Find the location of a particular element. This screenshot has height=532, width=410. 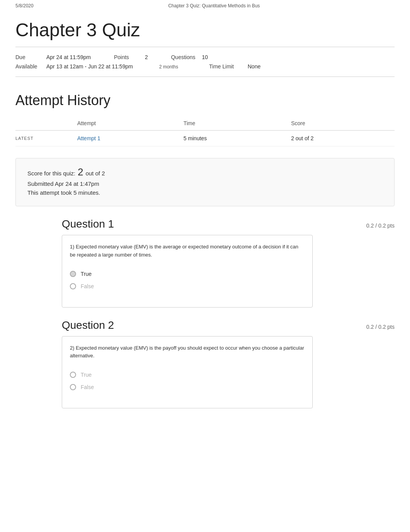

questions-value: 10 is located at coordinates (205, 57).